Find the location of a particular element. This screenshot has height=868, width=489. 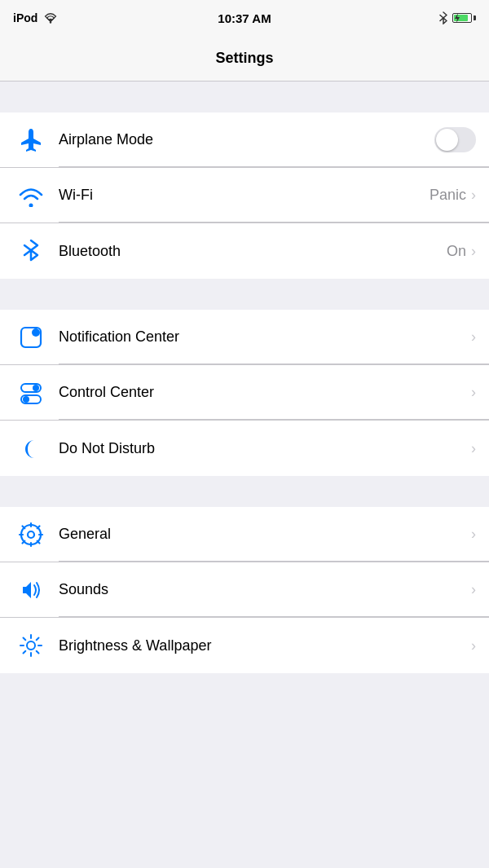

status-bar: iPod 10:37 AM is located at coordinates (244, 18).